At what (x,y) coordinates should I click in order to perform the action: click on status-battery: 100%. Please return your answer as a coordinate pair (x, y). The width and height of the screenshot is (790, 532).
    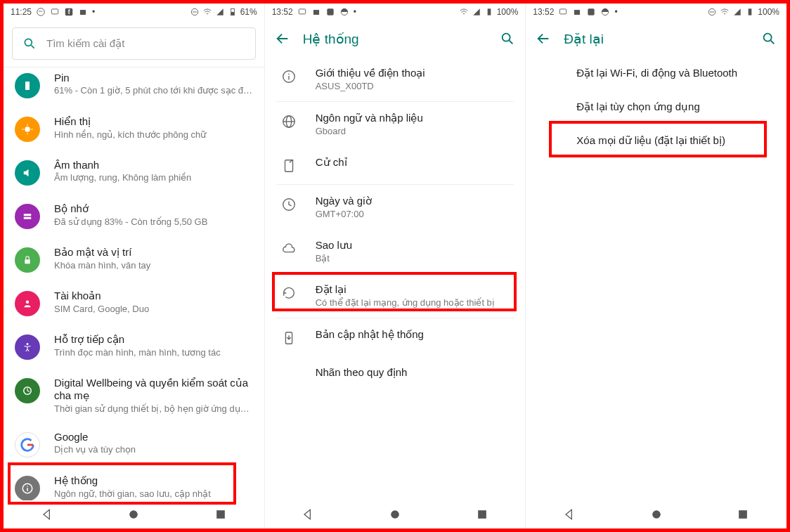
    Looking at the image, I should click on (507, 12).